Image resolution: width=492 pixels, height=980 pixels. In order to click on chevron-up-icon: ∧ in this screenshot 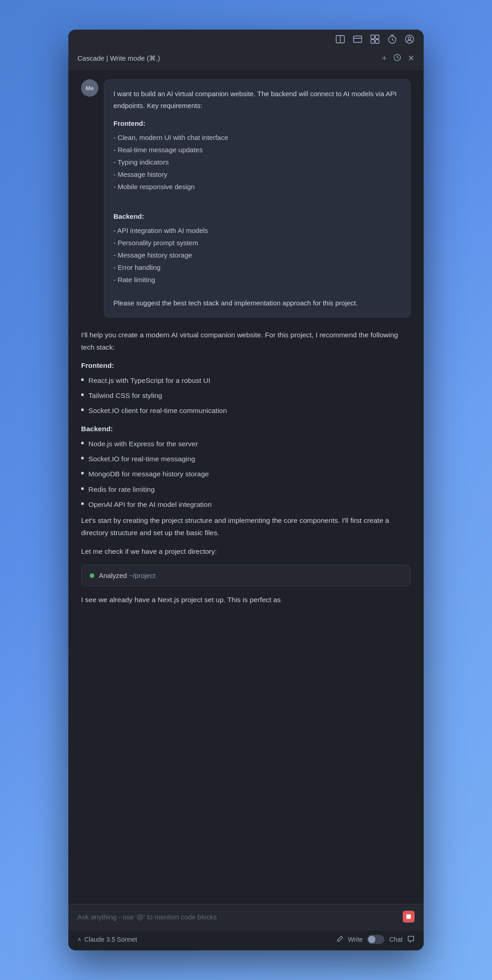, I will do `click(79, 939)`.